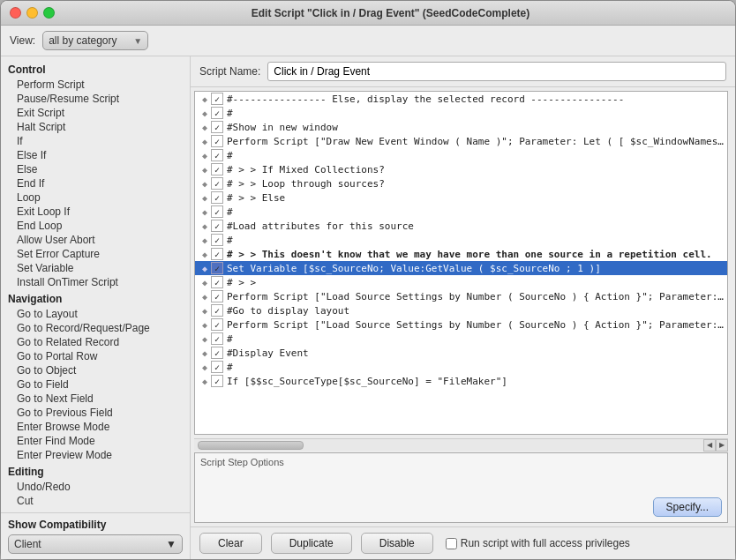  I want to click on sidebar-item-enter-browse-mode: Enter Browse Mode, so click(95, 427).